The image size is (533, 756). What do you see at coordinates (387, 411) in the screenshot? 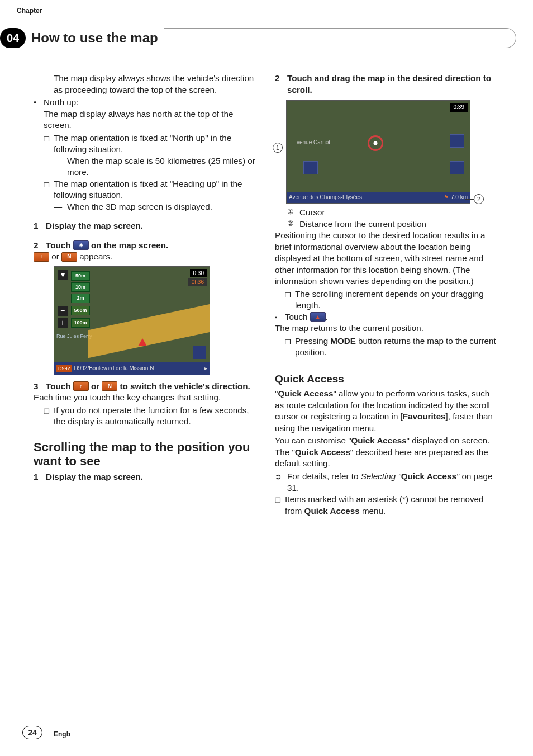
I see `body-text: "Quick Access" allow you to perform vari…` at bounding box center [387, 411].